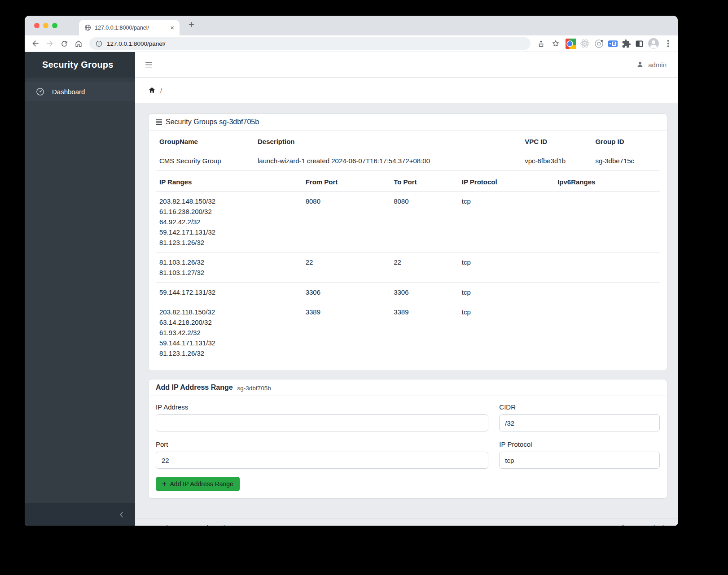 This screenshot has width=728, height=575. Describe the element at coordinates (50, 44) in the screenshot. I see `forward-icon` at that location.